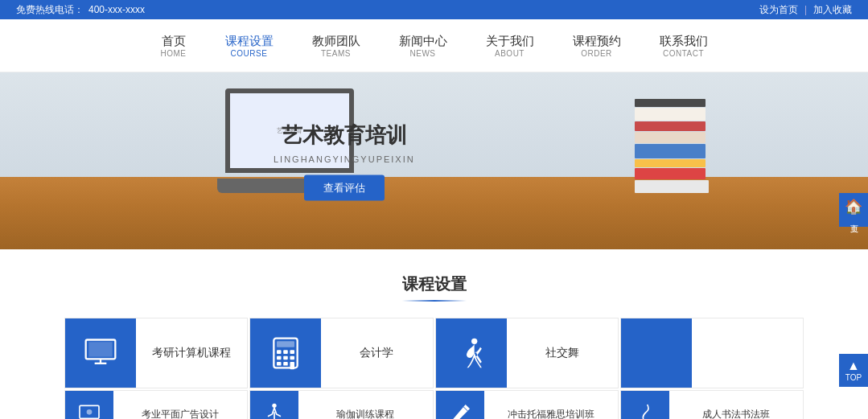 The height and width of the screenshot is (419, 868). I want to click on course-icon-empty, so click(656, 353).